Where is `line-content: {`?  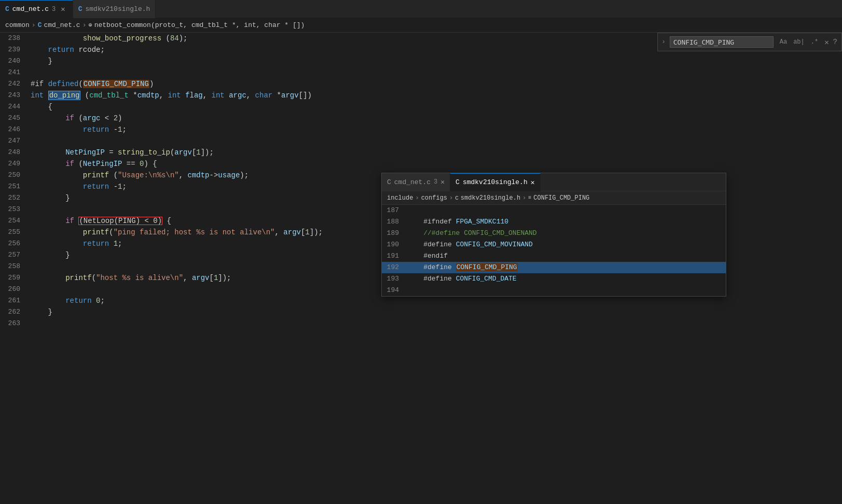
line-content: { is located at coordinates (435, 107).